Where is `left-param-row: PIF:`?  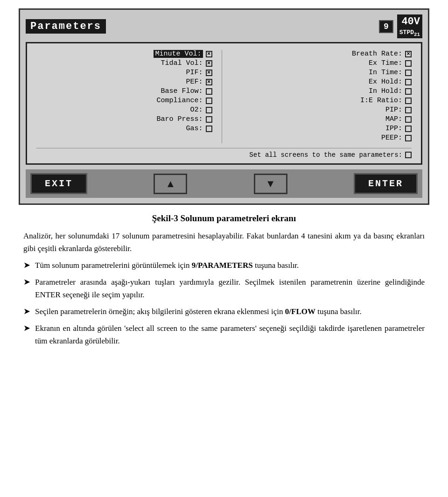
left-param-row: PIF: is located at coordinates (124, 73).